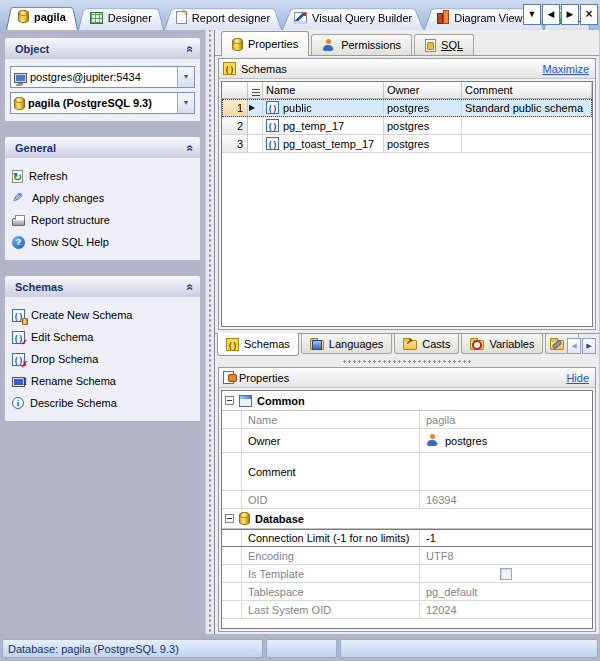 The width and height of the screenshot is (600, 661). Describe the element at coordinates (407, 69) in the screenshot. I see `schemas-panel-header: Schemas Maximize` at that location.